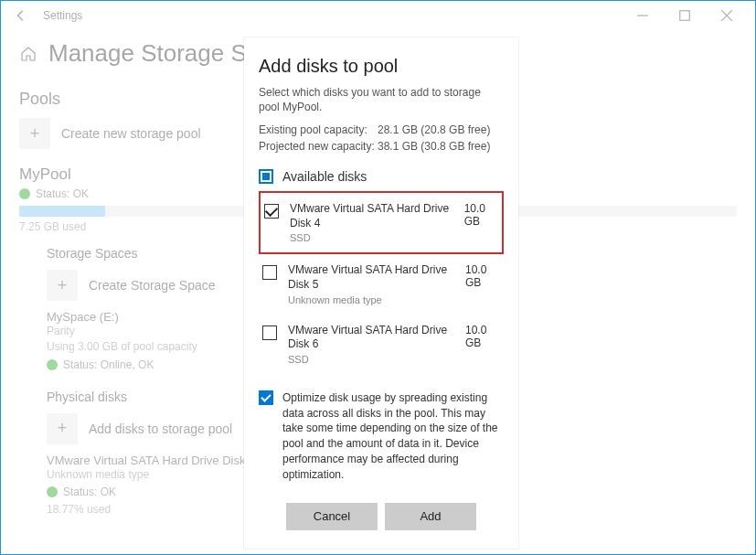 This screenshot has height=555, width=756. What do you see at coordinates (266, 398) in the screenshot?
I see `optimize-checkbox` at bounding box center [266, 398].